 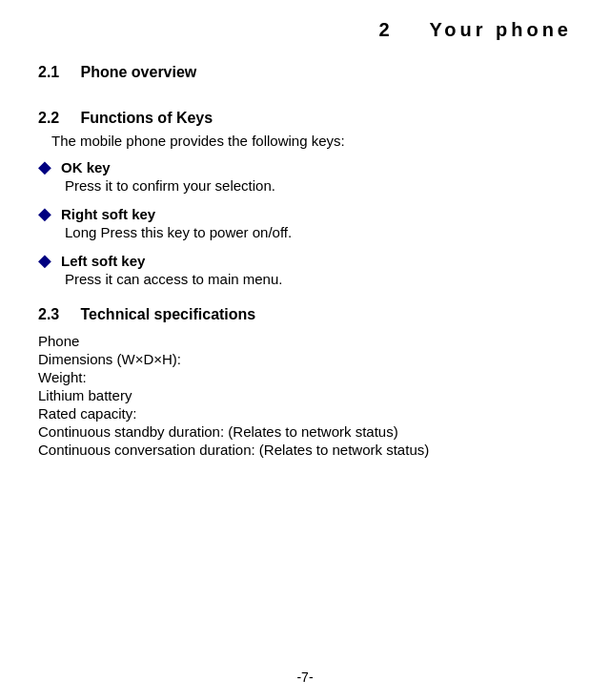 What do you see at coordinates (312, 141) in the screenshot?
I see `keys-intro: The mobile phone provides the following …` at bounding box center [312, 141].